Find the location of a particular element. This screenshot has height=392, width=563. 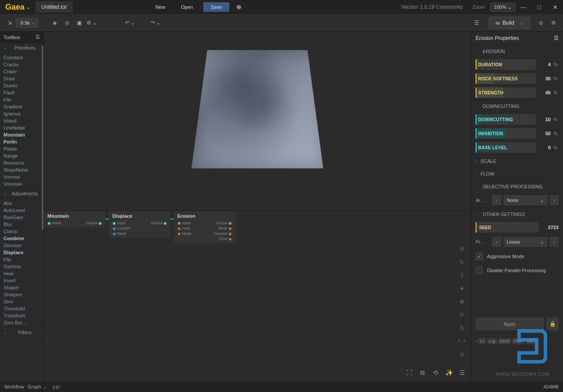

redo-button: ↷ ⌄ is located at coordinates (156, 23).